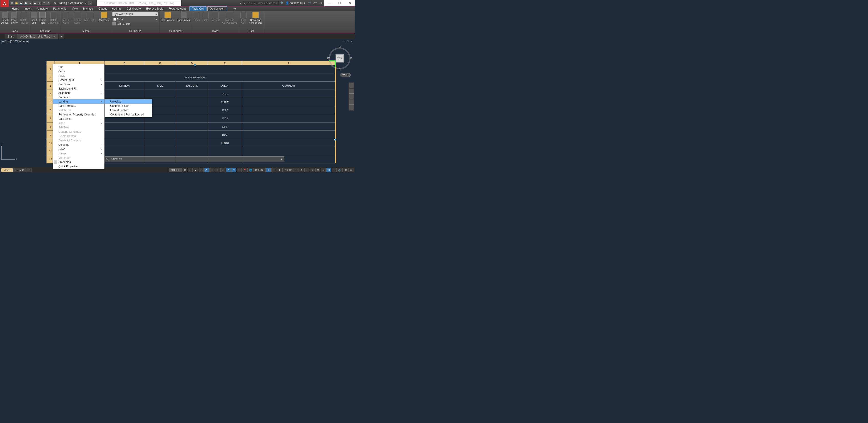 The image size is (868, 423). What do you see at coordinates (16, 9) in the screenshot?
I see `tab-home: Home` at bounding box center [16, 9].